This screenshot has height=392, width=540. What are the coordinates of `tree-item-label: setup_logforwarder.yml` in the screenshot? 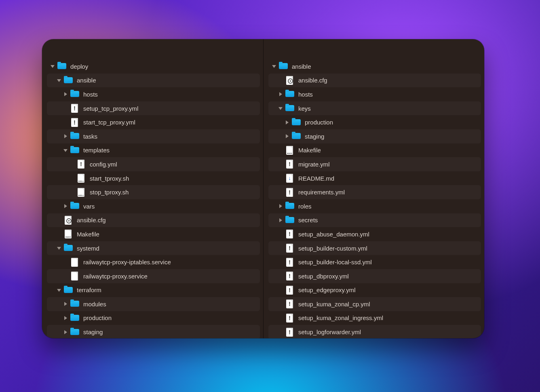 It's located at (330, 332).